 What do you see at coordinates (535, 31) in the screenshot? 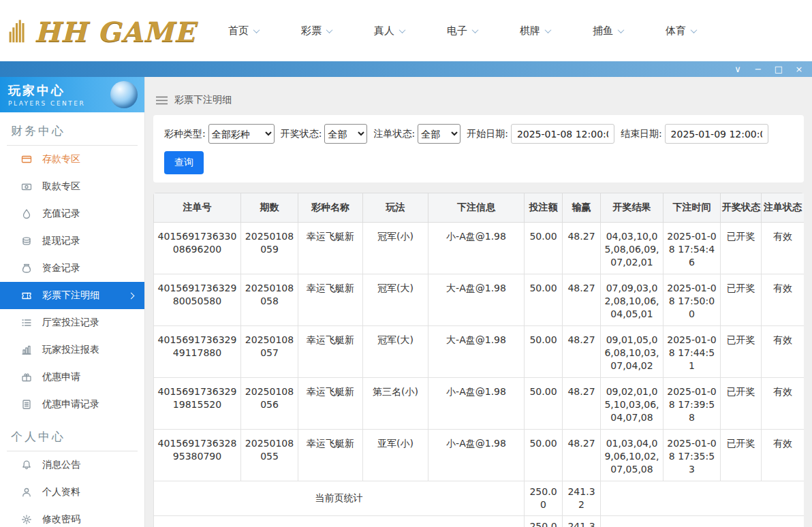
I see `nav-item-board-games: 棋牌` at bounding box center [535, 31].